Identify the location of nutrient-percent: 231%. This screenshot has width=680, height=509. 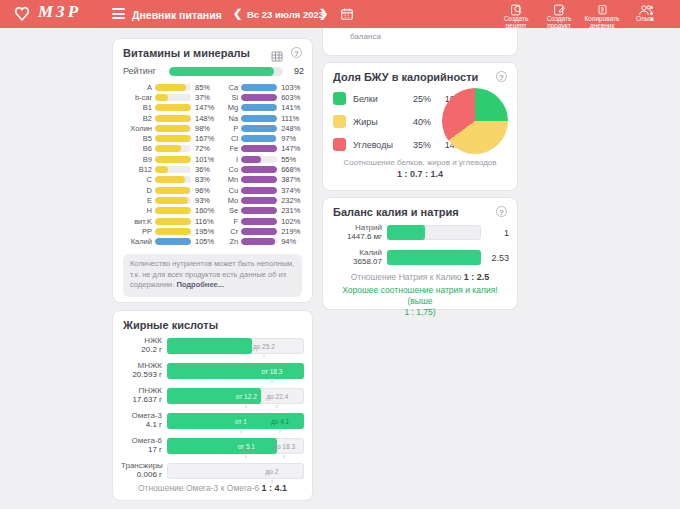
(288, 210).